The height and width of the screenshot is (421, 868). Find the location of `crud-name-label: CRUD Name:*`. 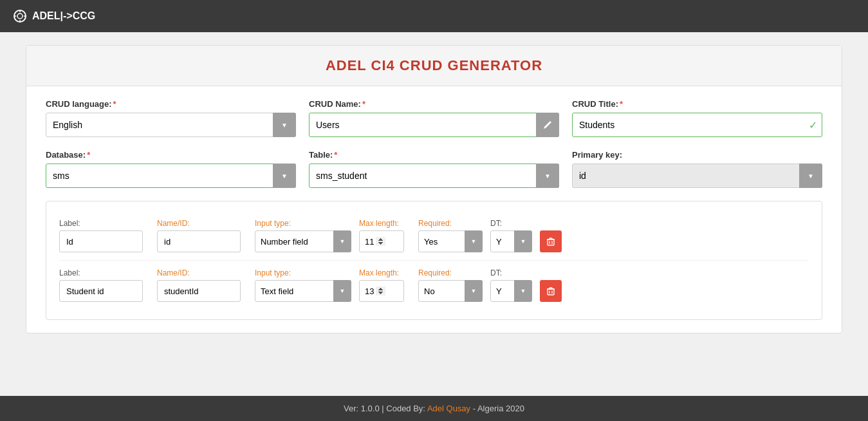

crud-name-label: CRUD Name:* is located at coordinates (434, 104).